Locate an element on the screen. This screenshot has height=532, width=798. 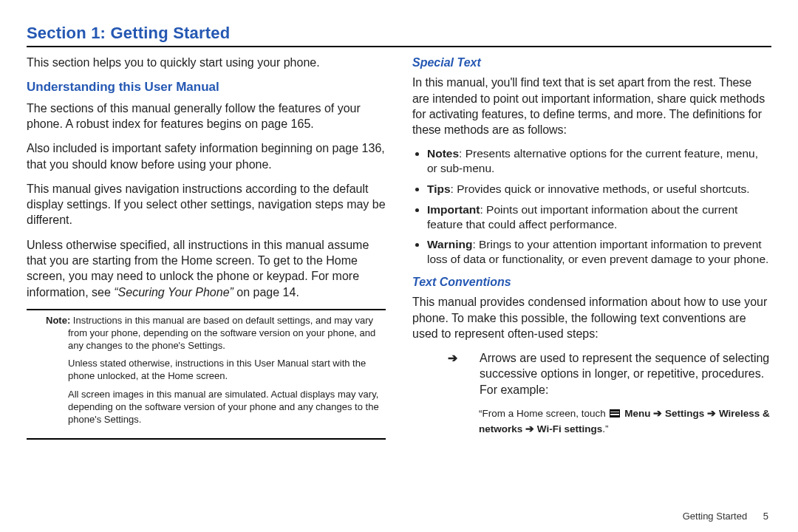
footer-section: Getting Started is located at coordinates (715, 516).